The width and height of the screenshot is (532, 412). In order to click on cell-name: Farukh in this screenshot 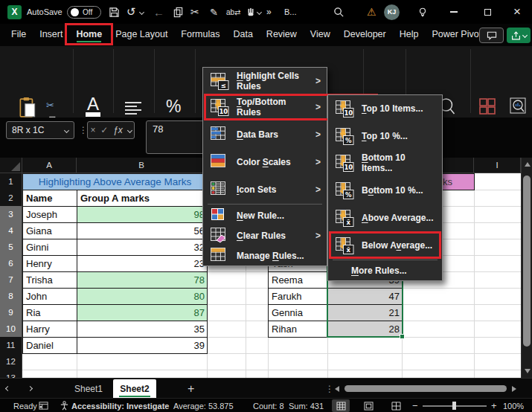, I will do `click(298, 296)`.